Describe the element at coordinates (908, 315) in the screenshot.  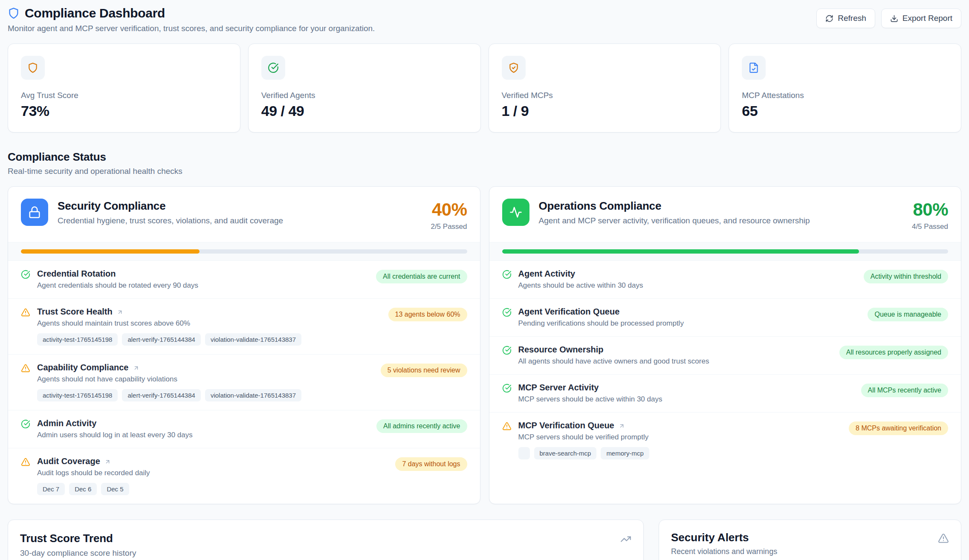
I see `check-status-badge: Queue is manageable` at that location.